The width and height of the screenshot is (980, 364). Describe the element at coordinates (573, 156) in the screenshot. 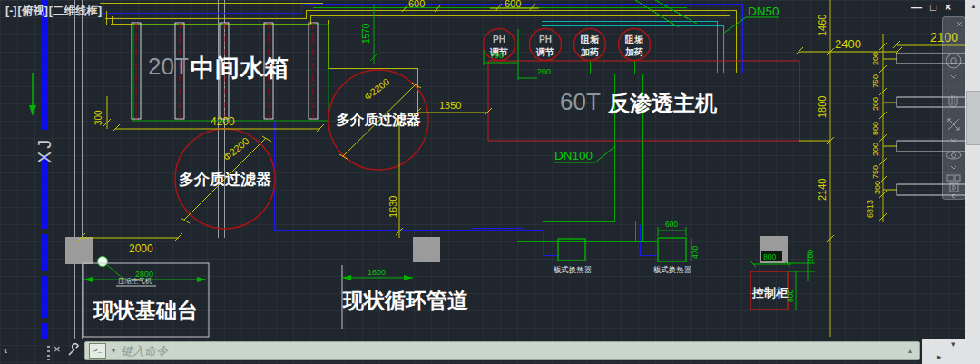

I see `svg-text: DN100` at that location.